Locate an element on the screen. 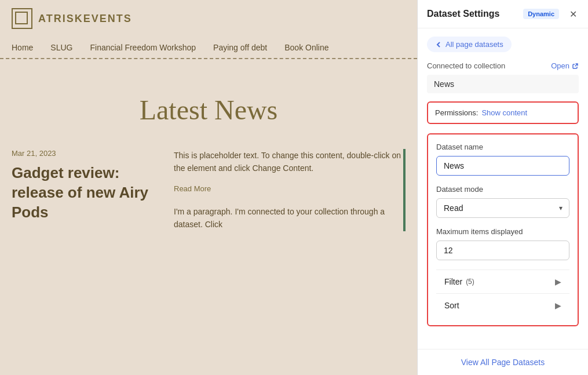 The image size is (588, 375). article-body: This is placeholder text. To change this… is located at coordinates (290, 162).